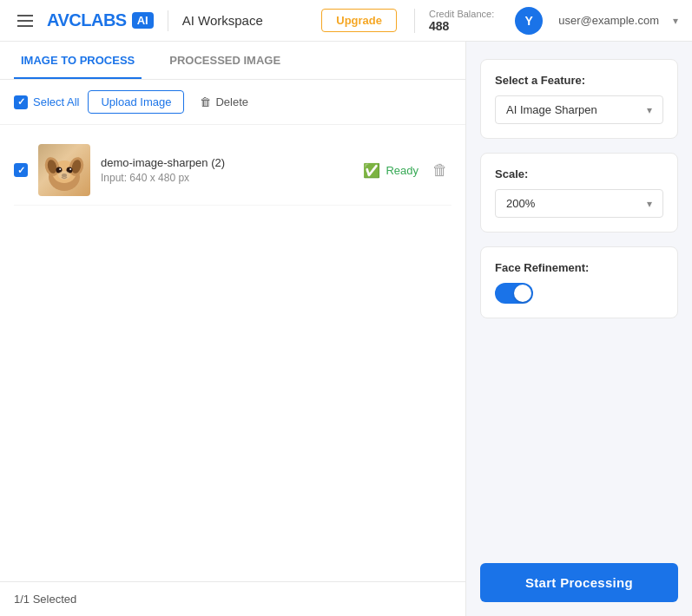 Image resolution: width=692 pixels, height=616 pixels. What do you see at coordinates (552, 109) in the screenshot?
I see `feature-value: AI Image Sharpen` at bounding box center [552, 109].